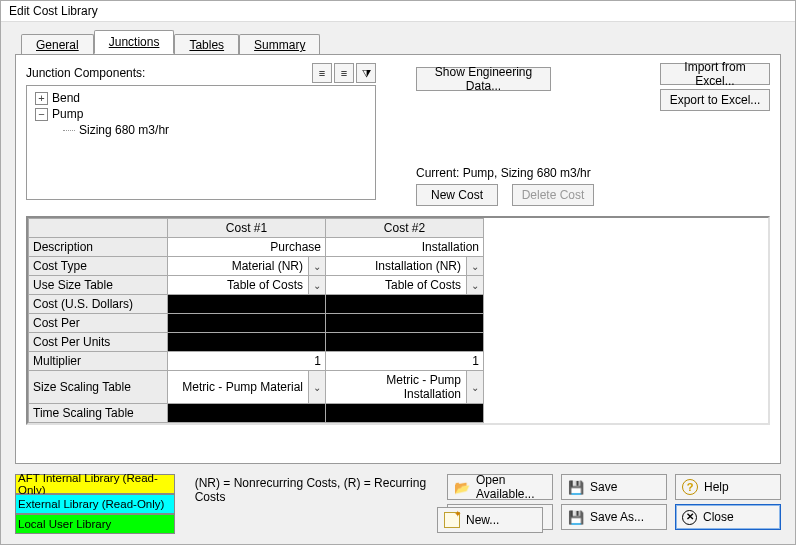 Image resolution: width=796 pixels, height=545 pixels. I want to click on help-icon: ?, so click(690, 487).